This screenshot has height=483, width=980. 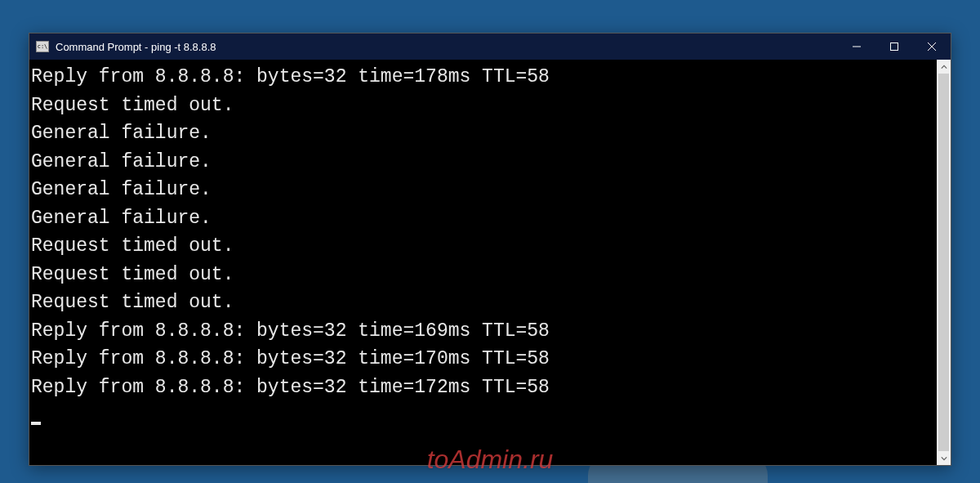 I want to click on maximize-button, so click(x=894, y=47).